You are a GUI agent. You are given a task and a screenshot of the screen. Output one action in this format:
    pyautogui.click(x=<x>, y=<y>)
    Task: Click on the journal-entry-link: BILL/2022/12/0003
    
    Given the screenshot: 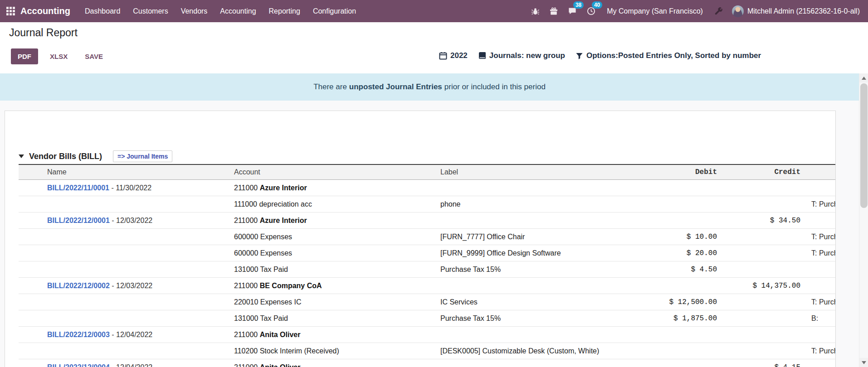 What is the action you would take?
    pyautogui.click(x=78, y=334)
    